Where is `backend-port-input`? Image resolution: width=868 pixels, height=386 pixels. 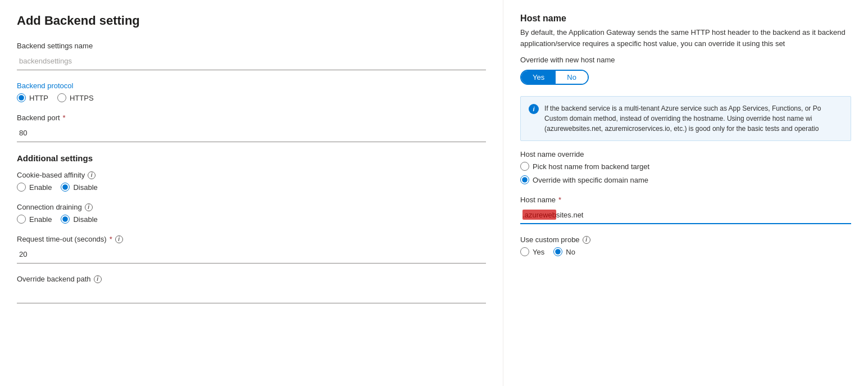 backend-port-input is located at coordinates (252, 133).